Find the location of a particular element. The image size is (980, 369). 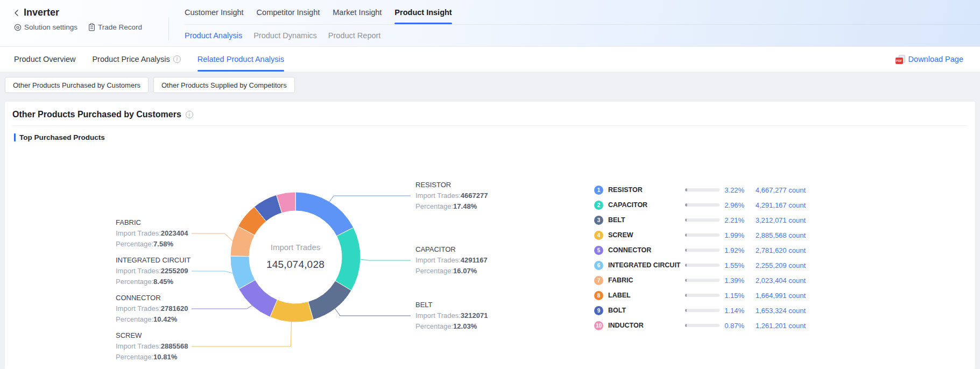

chart-subtitle: Top Purchased Products is located at coordinates (62, 138).